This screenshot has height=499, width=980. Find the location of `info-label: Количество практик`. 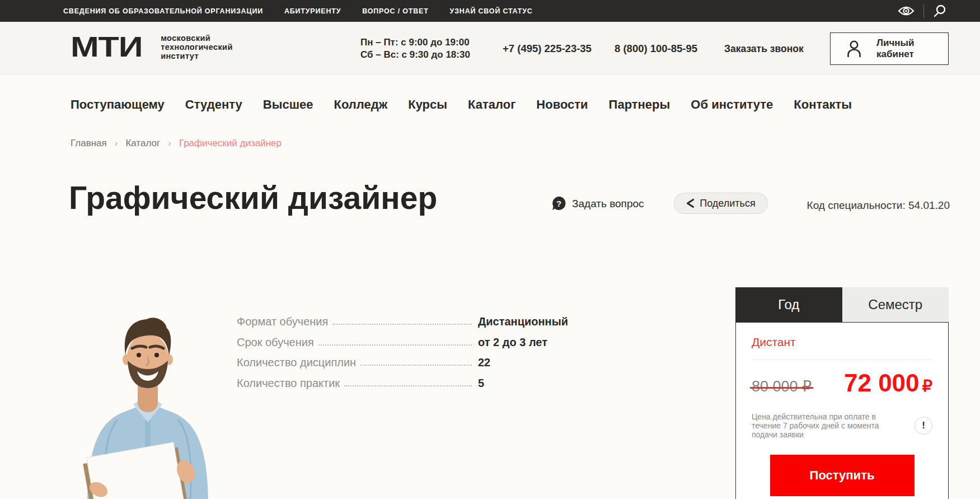

info-label: Количество практик is located at coordinates (288, 383).